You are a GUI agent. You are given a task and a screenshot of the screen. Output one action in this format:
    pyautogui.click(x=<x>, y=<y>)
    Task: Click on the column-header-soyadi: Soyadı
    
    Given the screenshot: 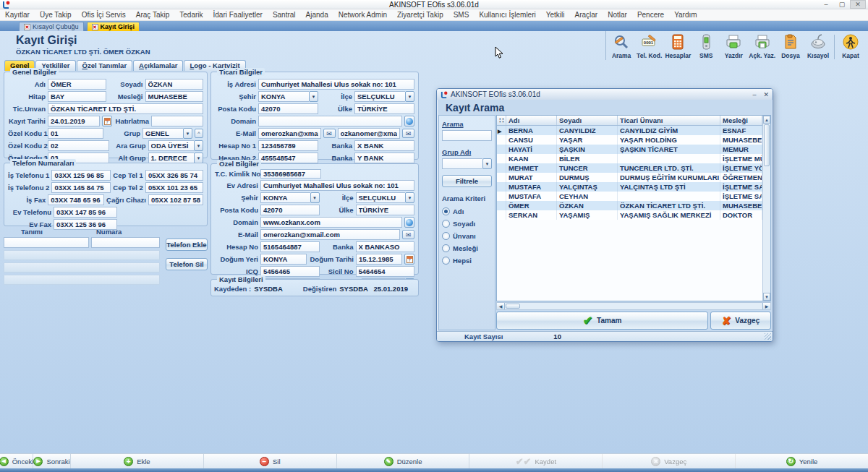 What is the action you would take?
    pyautogui.click(x=587, y=120)
    